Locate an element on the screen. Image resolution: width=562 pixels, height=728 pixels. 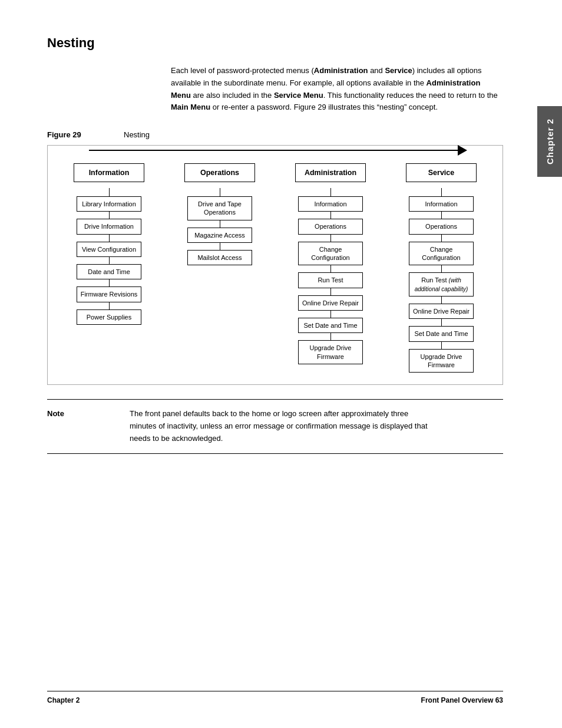
column-information: Information Library Information Drive In… is located at coordinates (110, 268).